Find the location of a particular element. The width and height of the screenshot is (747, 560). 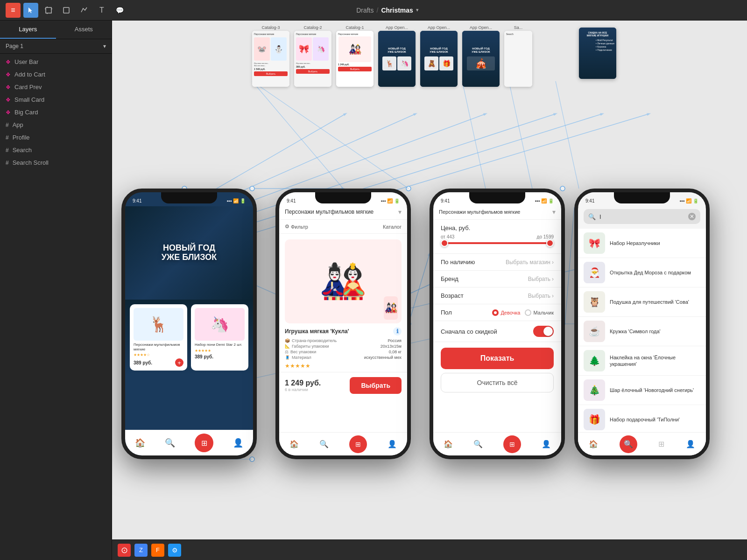

mini-frame-box: НОВЫЙ ГОДУЖЕ БЛИЗОК 🦌 🦄 is located at coordinates (397, 59).